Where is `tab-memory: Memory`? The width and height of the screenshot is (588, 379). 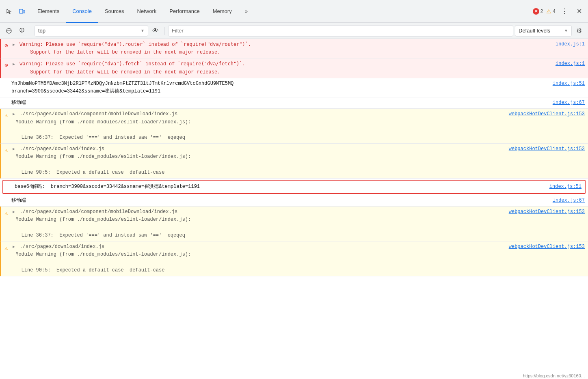
tab-memory: Memory is located at coordinates (223, 11).